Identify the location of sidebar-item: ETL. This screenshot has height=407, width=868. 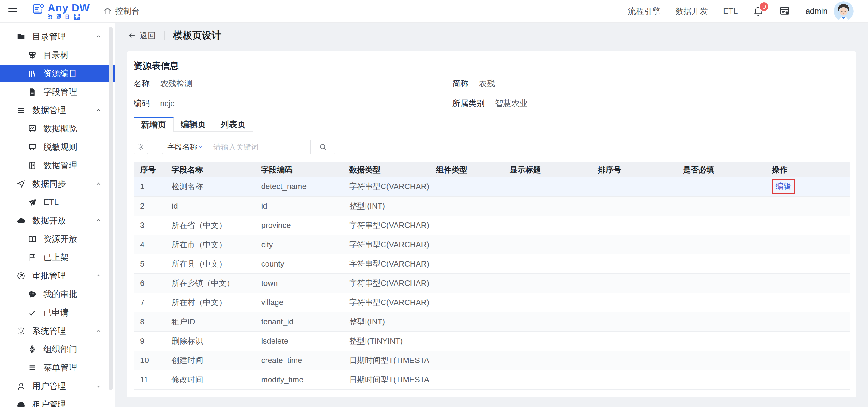
(57, 202).